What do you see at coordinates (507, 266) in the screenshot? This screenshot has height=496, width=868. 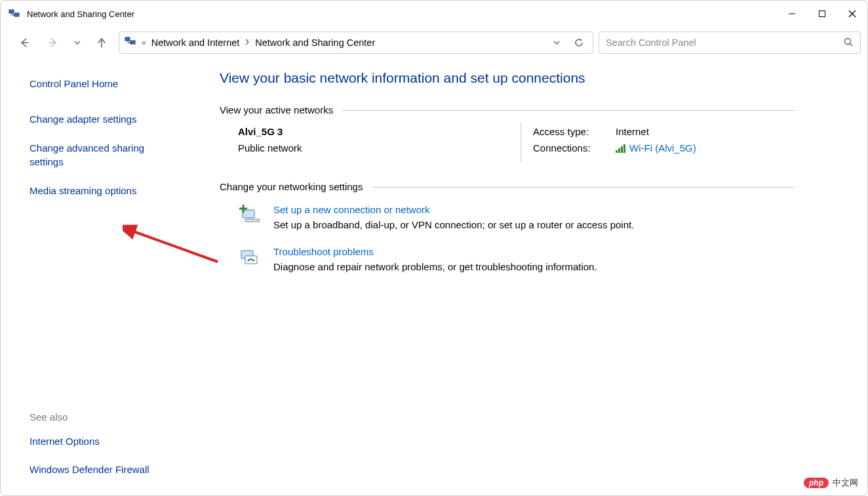 I see `setting-troubleshoot: Troubleshoot problems Diagnose and repai…` at bounding box center [507, 266].